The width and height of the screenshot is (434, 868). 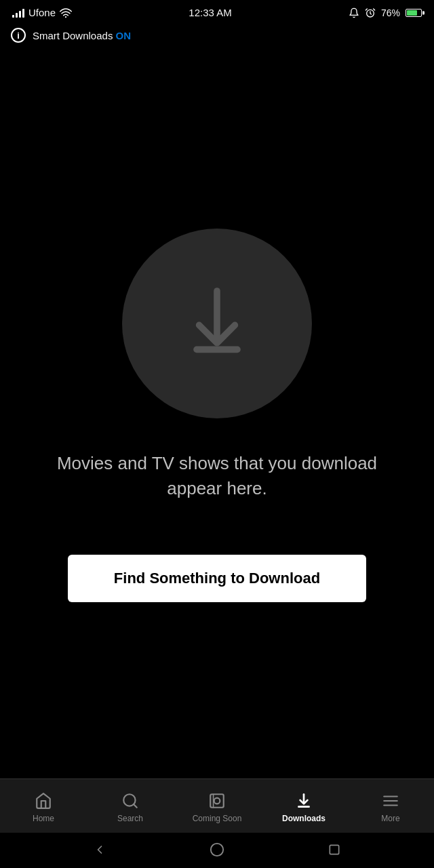 I want to click on recent-square-icon, so click(x=334, y=850).